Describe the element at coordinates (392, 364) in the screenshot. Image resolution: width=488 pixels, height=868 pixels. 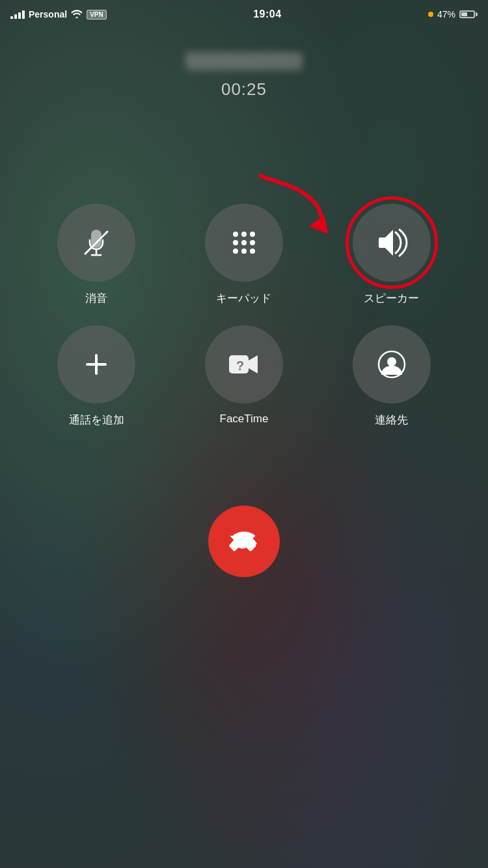
I see `contacts-icon` at that location.